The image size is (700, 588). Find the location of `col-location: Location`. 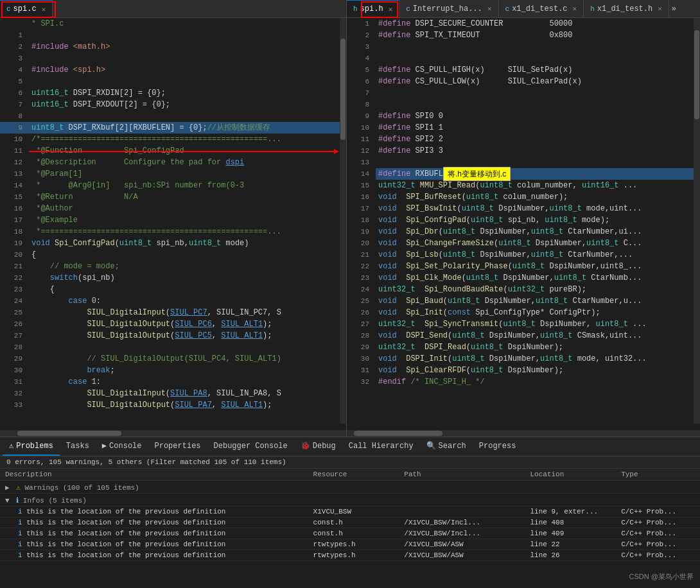

col-location: Location is located at coordinates (570, 475).